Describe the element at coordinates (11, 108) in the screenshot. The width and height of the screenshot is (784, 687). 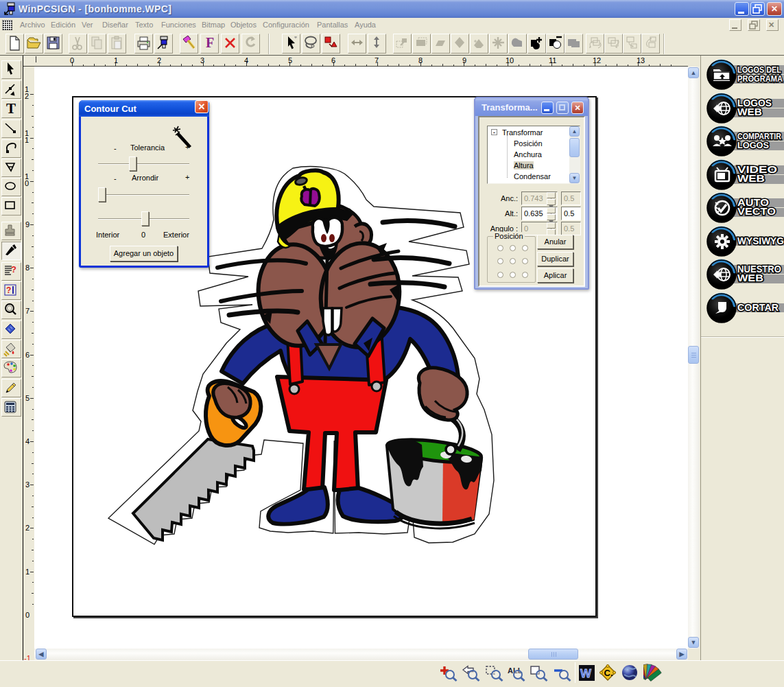
I see `svg-text: T` at that location.